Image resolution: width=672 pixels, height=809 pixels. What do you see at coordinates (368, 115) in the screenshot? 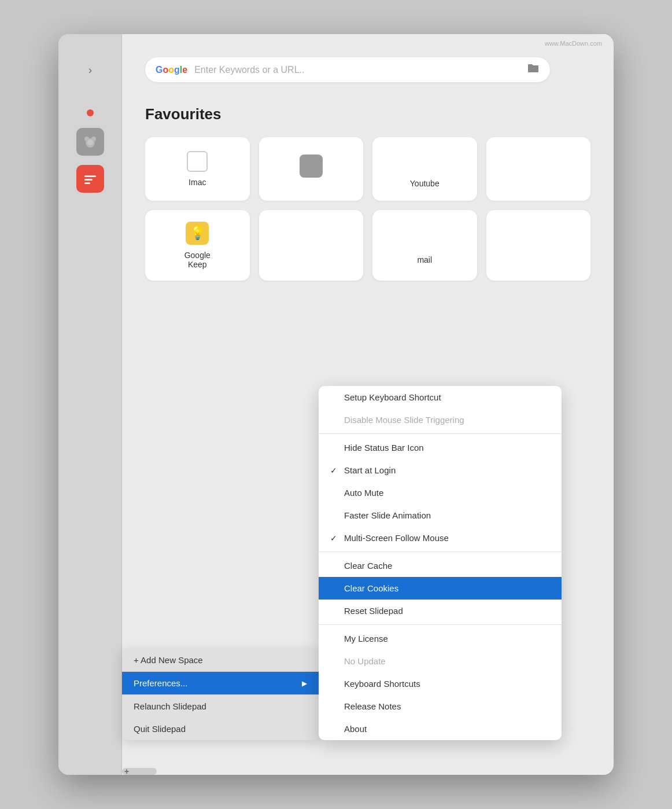
I see `favourites-title: Favourites` at bounding box center [368, 115].